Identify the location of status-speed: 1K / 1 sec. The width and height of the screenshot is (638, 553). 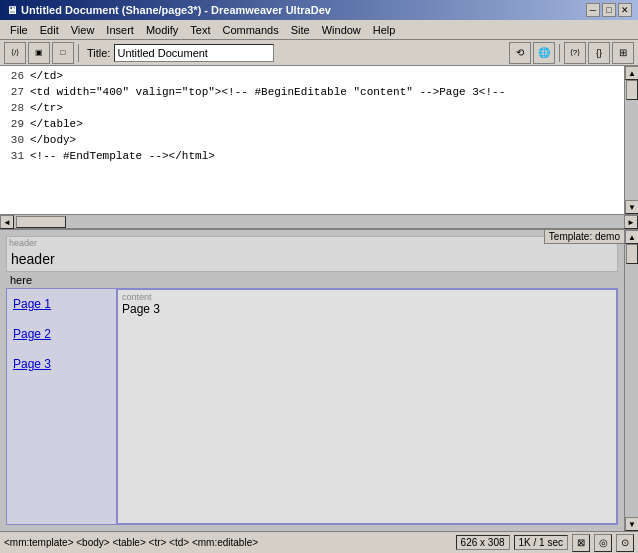
(541, 542).